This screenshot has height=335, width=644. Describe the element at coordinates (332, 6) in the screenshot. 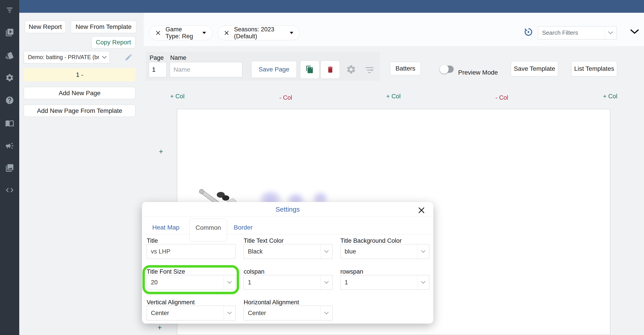

I see `top-navbar` at that location.